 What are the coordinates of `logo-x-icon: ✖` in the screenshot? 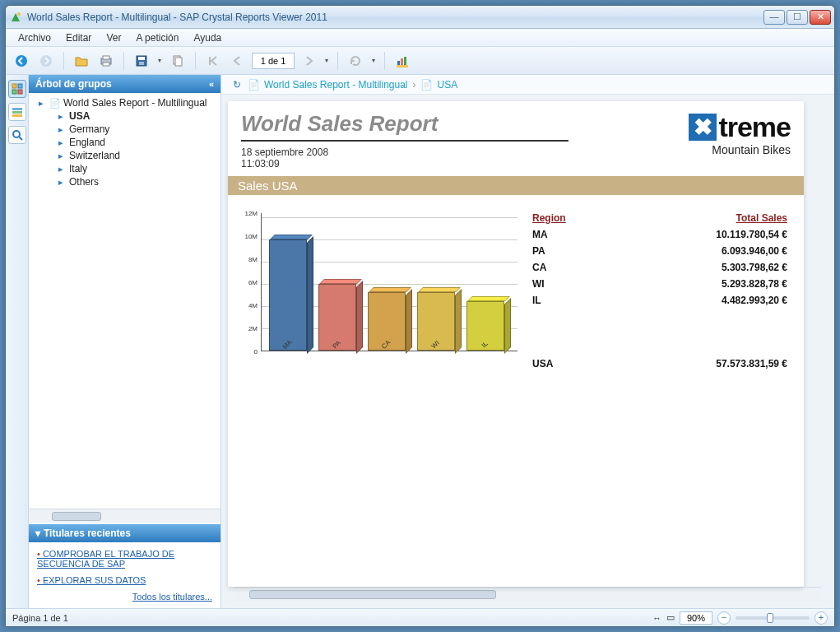 It's located at (703, 127).